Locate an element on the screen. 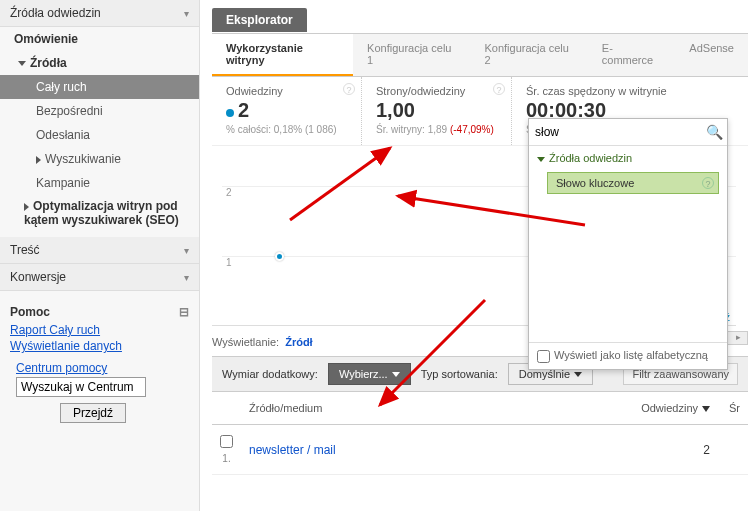  nav-section-sources-label: Źródła odwiedzin is located at coordinates (56, 13).